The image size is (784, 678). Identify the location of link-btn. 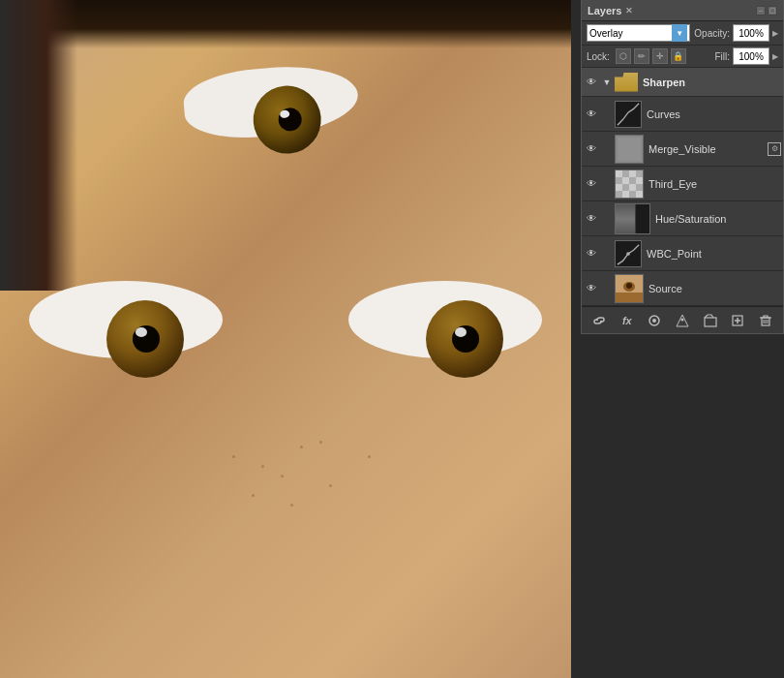
(599, 321).